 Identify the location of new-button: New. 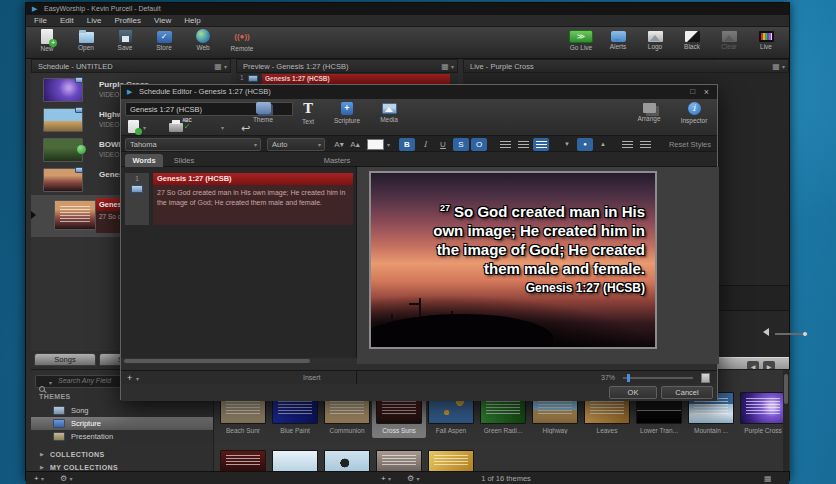
(47, 40).